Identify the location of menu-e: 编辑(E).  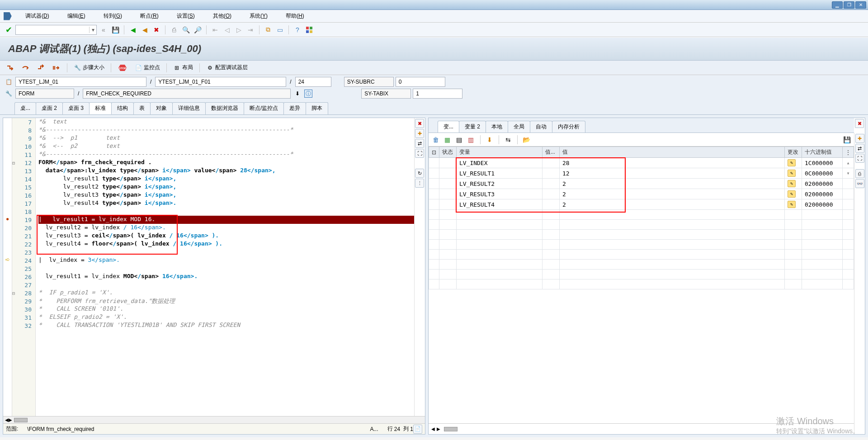
(76, 16).